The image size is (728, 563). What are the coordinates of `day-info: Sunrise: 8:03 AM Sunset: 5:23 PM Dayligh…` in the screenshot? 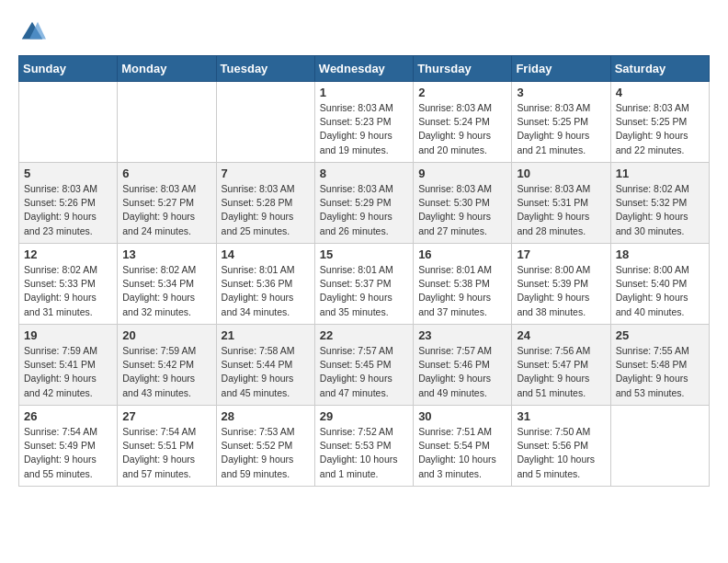 It's located at (364, 129).